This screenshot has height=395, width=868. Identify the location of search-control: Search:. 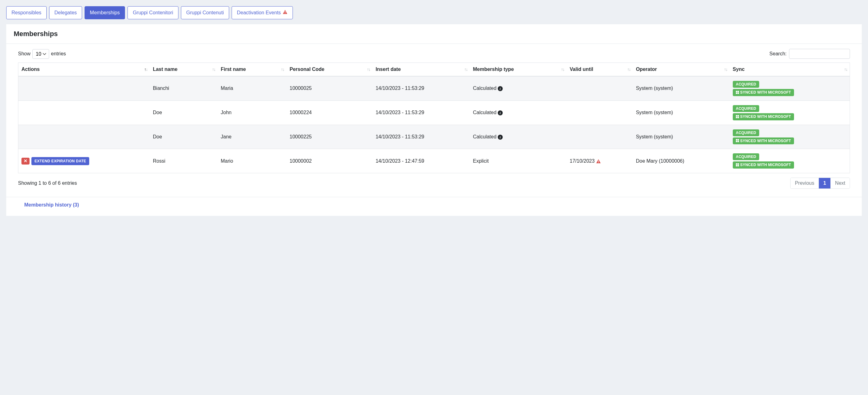
(810, 54).